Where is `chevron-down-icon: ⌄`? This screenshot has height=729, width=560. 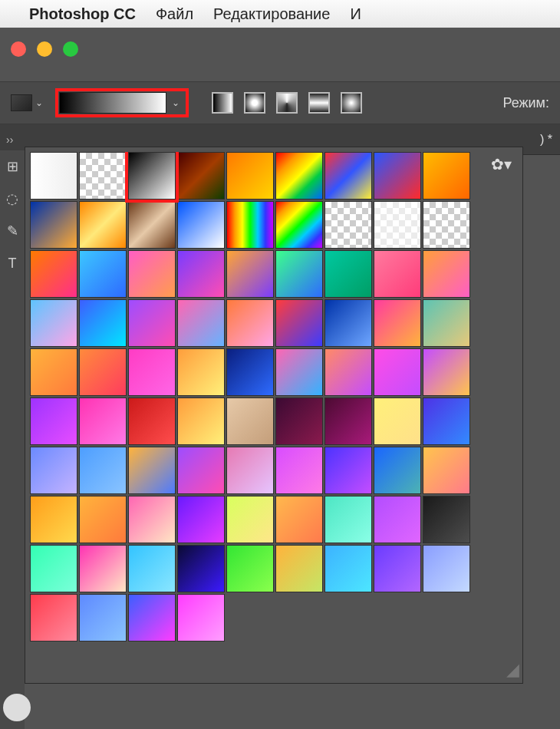
chevron-down-icon: ⌄ is located at coordinates (39, 103).